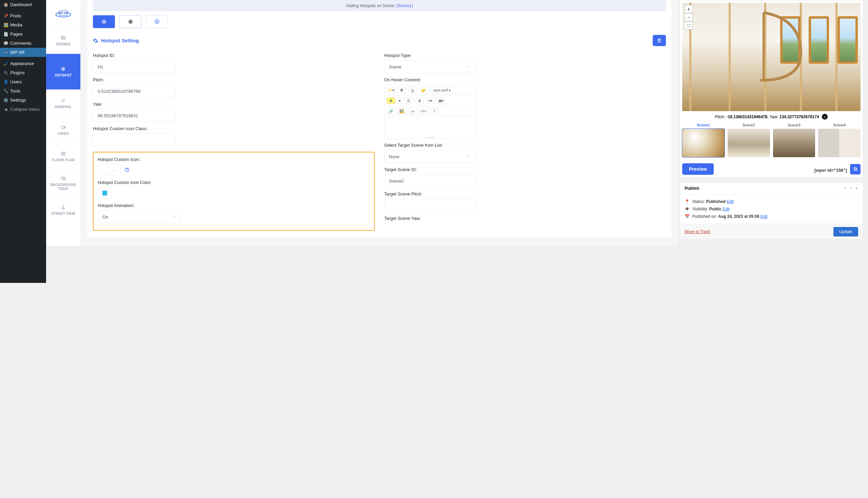 This screenshot has height=498, width=868. What do you see at coordinates (409, 170) in the screenshot?
I see `target-id-label: Target Scene ID:` at bounding box center [409, 170].